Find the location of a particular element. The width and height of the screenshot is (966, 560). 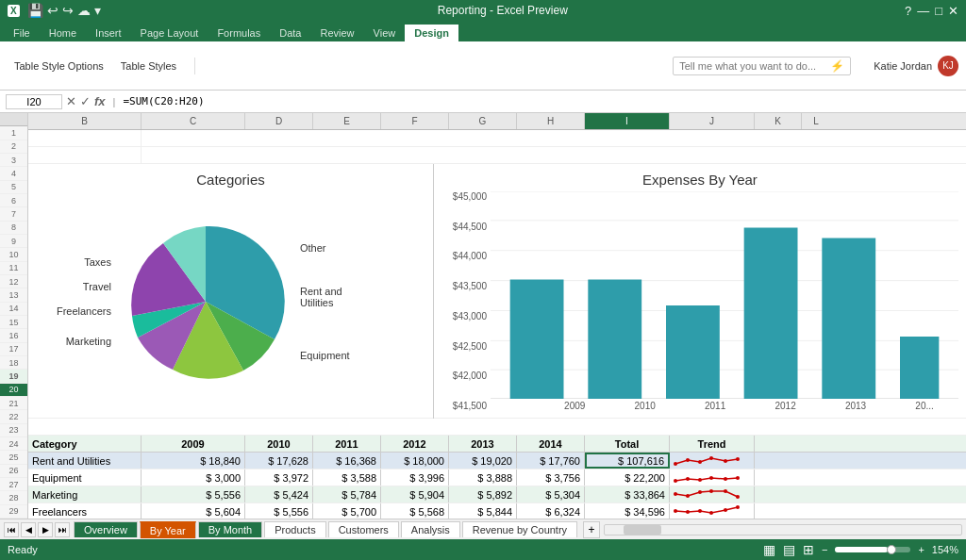

header-2009: 2009 is located at coordinates (193, 443).